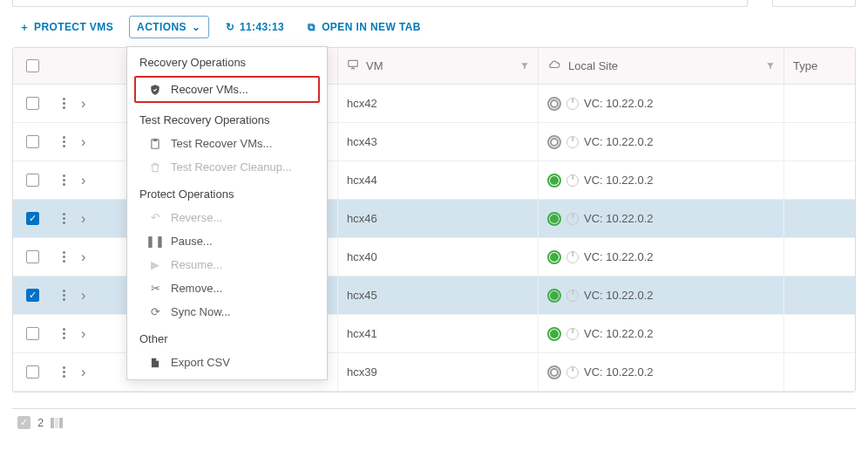 Image resolution: width=868 pixels, height=457 pixels. Describe the element at coordinates (221, 143) in the screenshot. I see `menu-test-recover-label: Test Recover VMs...` at that location.